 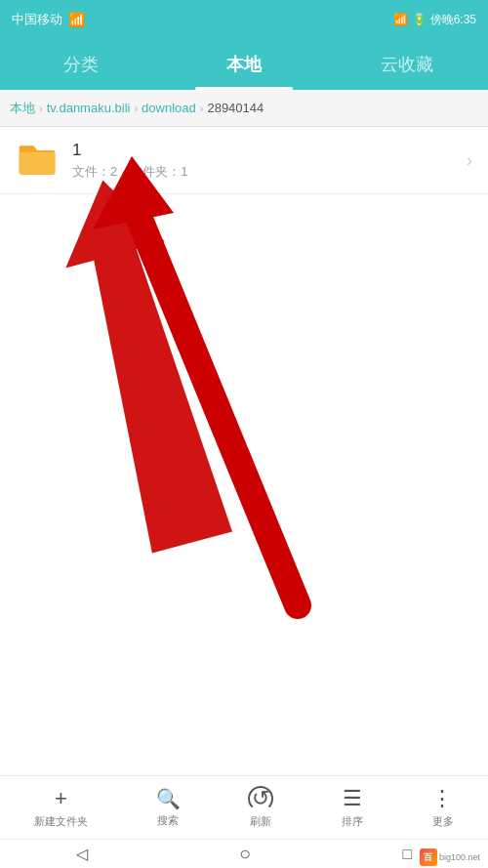 I want to click on back-button: ◁, so click(x=82, y=853).